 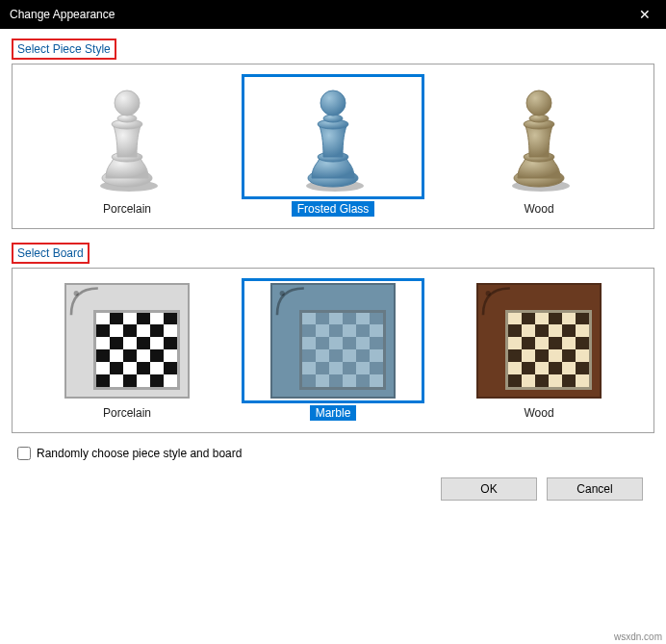 I want to click on piece-option-label: Wood, so click(x=539, y=209).